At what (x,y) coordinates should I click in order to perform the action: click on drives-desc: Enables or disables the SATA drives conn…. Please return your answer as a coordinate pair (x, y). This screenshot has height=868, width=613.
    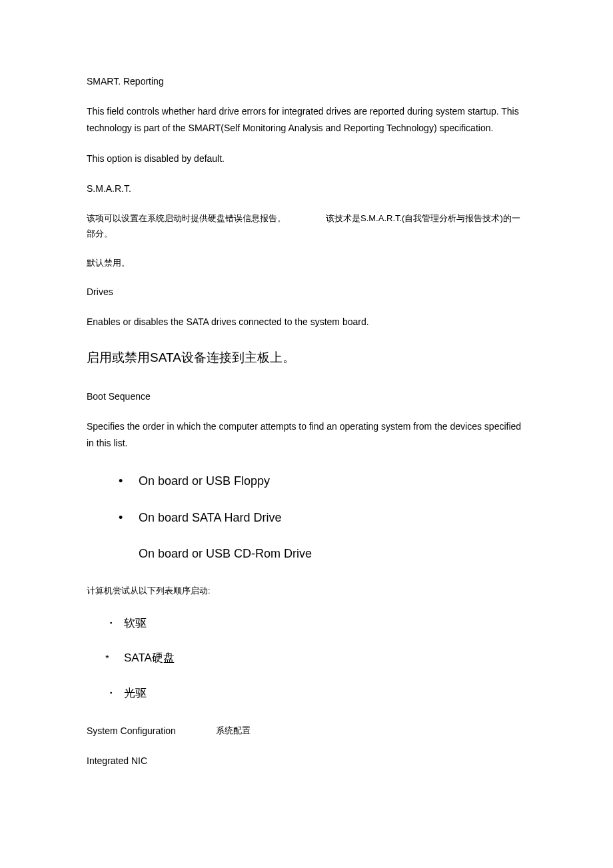
    Looking at the image, I should click on (306, 322).